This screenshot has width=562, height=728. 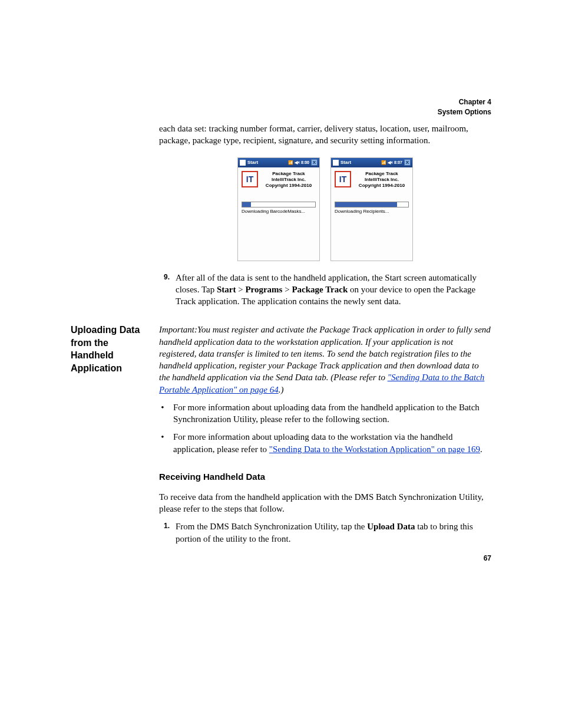 What do you see at coordinates (325, 360) in the screenshot?
I see `important-note: Important:You must register and activate…` at bounding box center [325, 360].